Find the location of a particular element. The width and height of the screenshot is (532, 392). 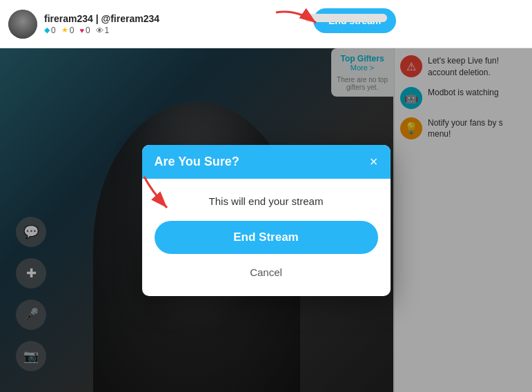

eye-icon: 👁 is located at coordinates (99, 30).